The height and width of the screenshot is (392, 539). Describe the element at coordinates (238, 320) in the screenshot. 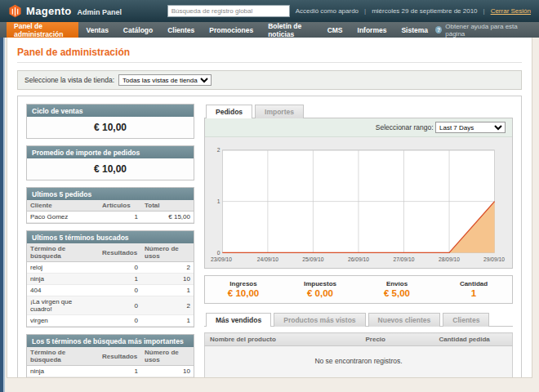

I see `tab: Más vendidos` at that location.